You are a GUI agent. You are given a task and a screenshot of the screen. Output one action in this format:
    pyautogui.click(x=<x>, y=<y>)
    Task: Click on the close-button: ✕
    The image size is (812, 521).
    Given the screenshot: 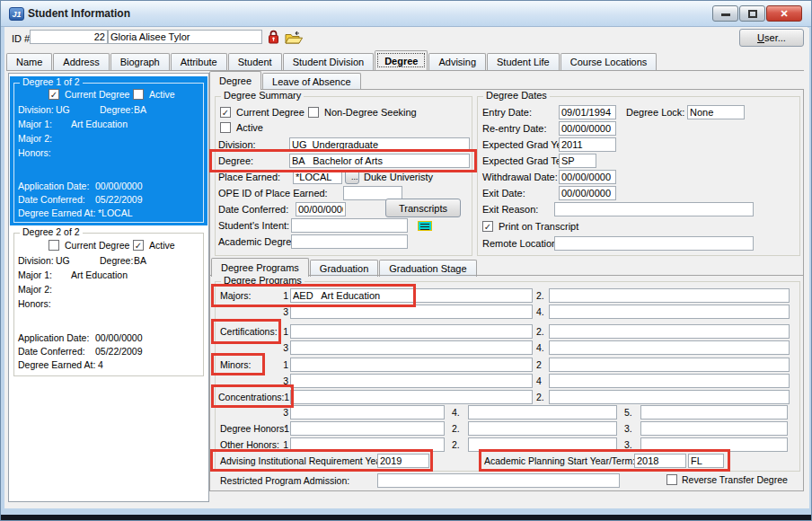 What is the action you would take?
    pyautogui.click(x=784, y=13)
    